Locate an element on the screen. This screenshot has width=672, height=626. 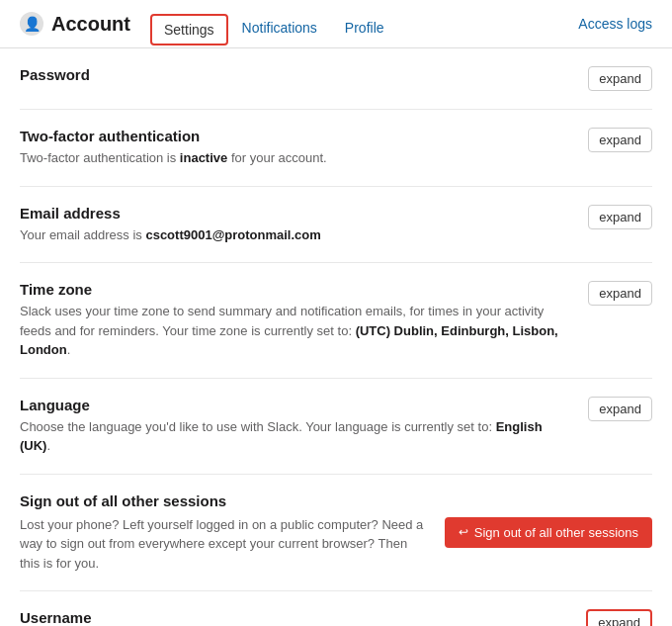
language-section: Language Choose the language you'd like … is located at coordinates (336, 427).